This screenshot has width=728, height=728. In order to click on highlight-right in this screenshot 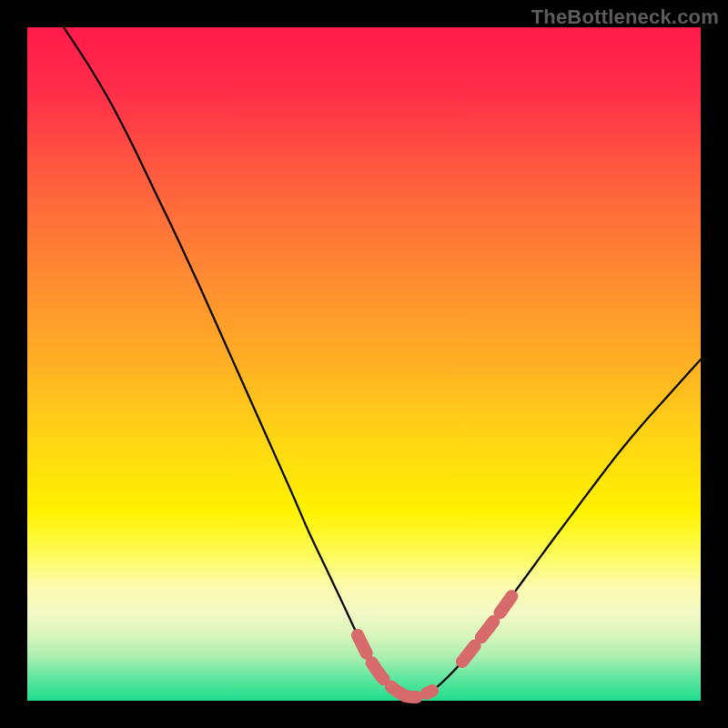, I will do `click(489, 626)`.